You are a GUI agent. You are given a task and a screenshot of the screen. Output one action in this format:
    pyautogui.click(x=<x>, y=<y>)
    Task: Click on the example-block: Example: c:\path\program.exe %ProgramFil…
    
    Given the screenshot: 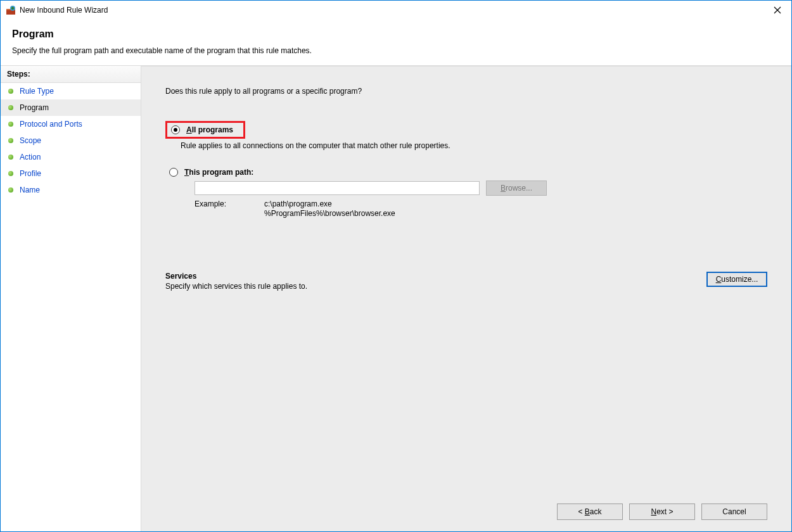 What is the action you would take?
    pyautogui.click(x=481, y=209)
    